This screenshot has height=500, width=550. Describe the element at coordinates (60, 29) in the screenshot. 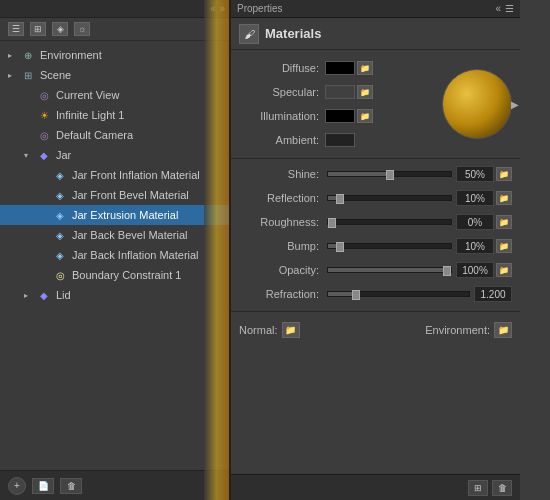

I see `toolbar-diamond-btn: ◈` at that location.